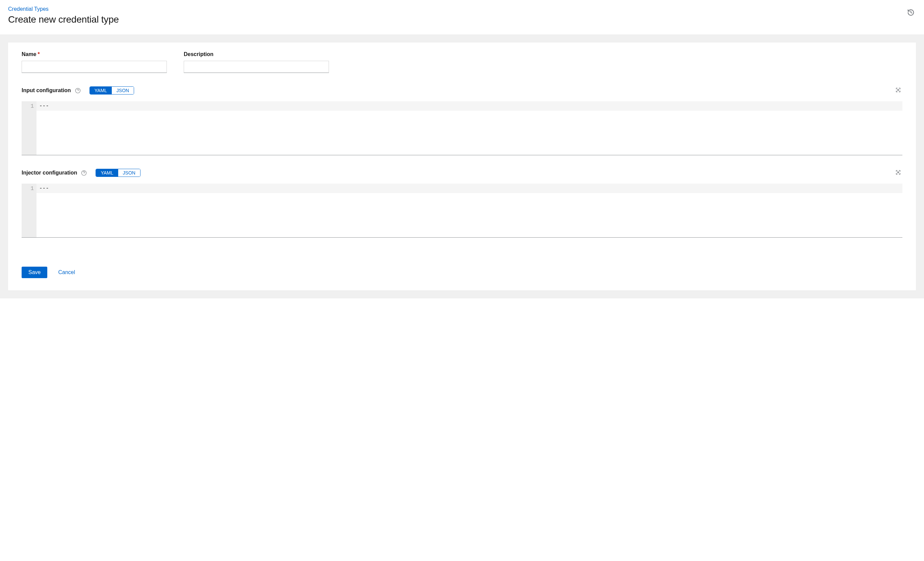 This screenshot has height=561, width=924. What do you see at coordinates (39, 54) in the screenshot?
I see `required-asterisk: *` at bounding box center [39, 54].